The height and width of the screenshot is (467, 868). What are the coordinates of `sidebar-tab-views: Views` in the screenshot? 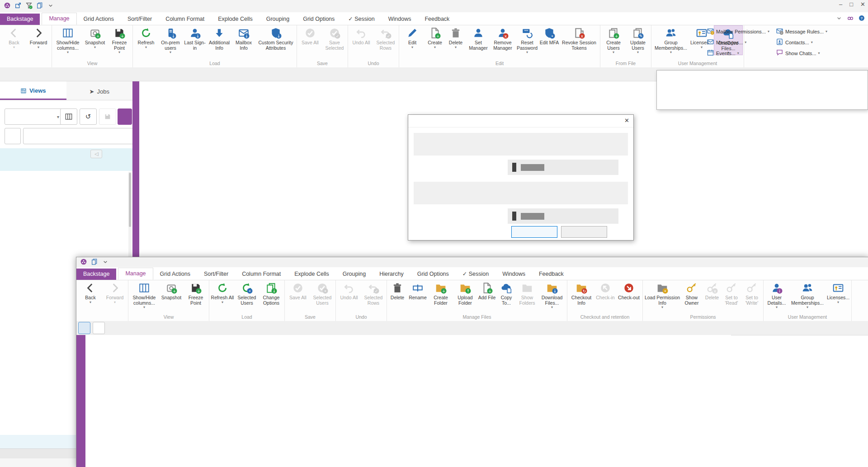 It's located at (33, 90).